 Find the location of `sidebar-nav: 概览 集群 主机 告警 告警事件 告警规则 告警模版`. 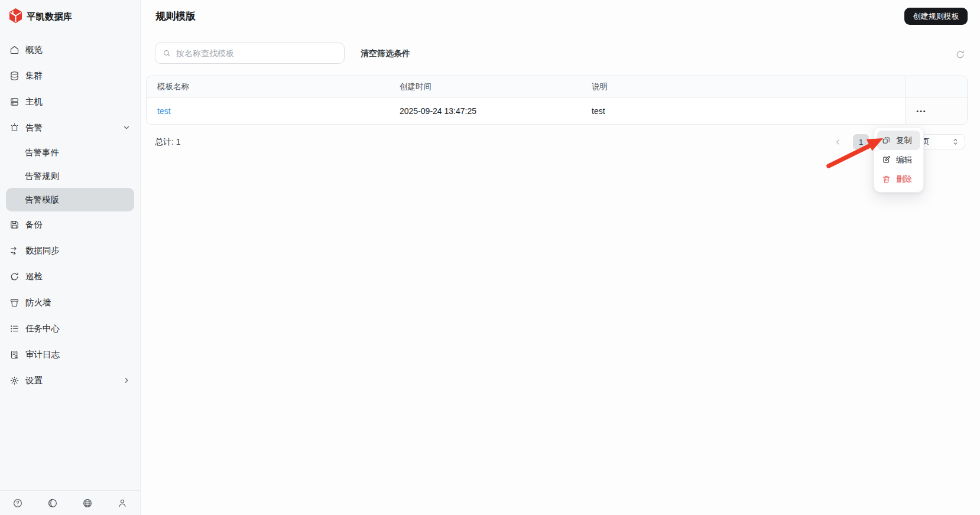

sidebar-nav: 概览 集群 主机 告警 告警事件 告警规则 告警模版 is located at coordinates (70, 215).